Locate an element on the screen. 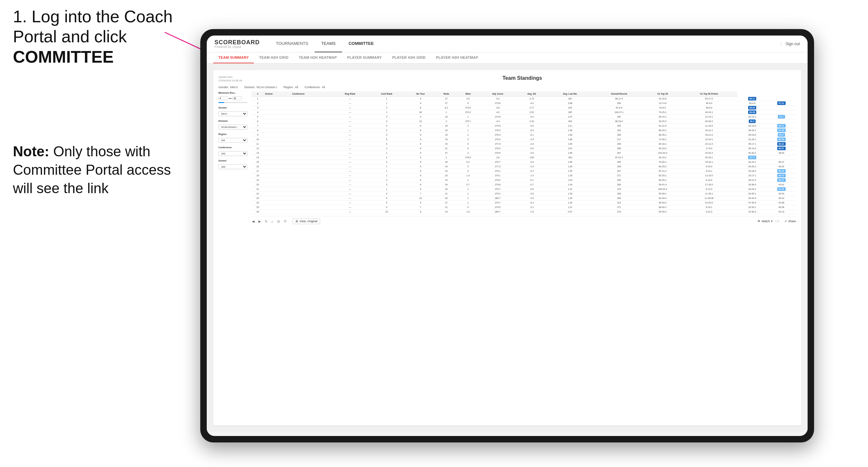 The image size is (868, 467). cell-data: 9 is located at coordinates (421, 103).